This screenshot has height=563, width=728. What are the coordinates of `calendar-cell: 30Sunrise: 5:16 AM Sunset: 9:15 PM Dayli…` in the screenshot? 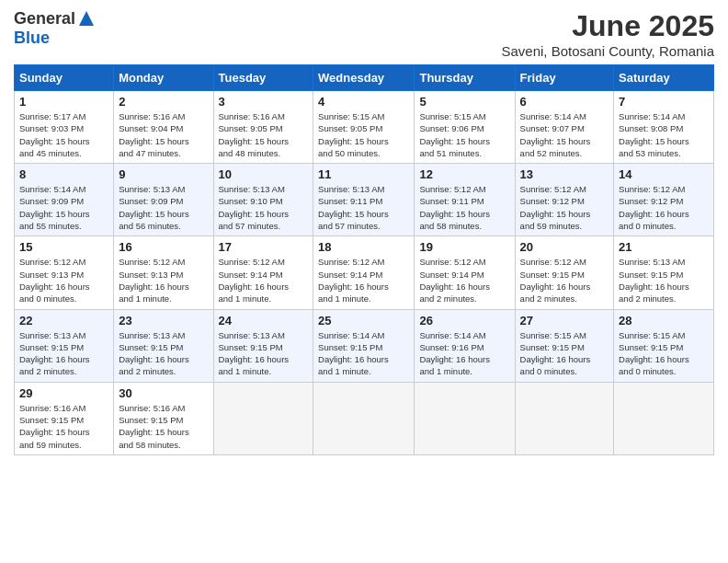 It's located at (164, 418).